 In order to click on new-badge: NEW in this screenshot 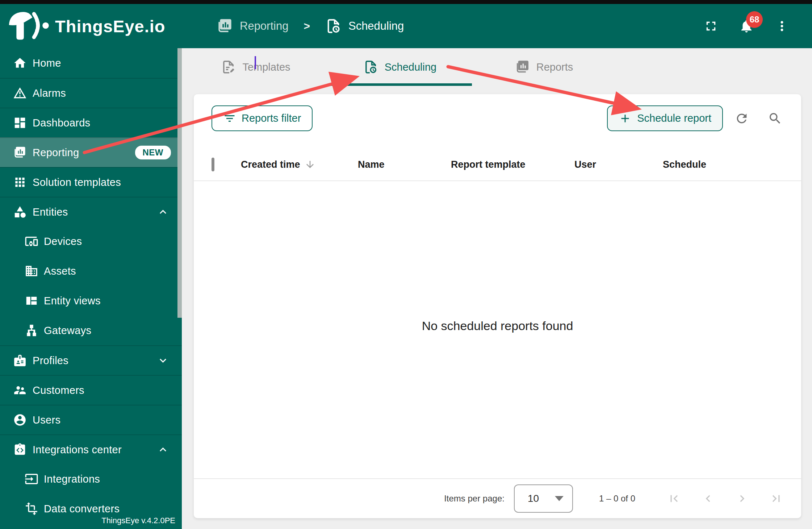, I will do `click(153, 153)`.